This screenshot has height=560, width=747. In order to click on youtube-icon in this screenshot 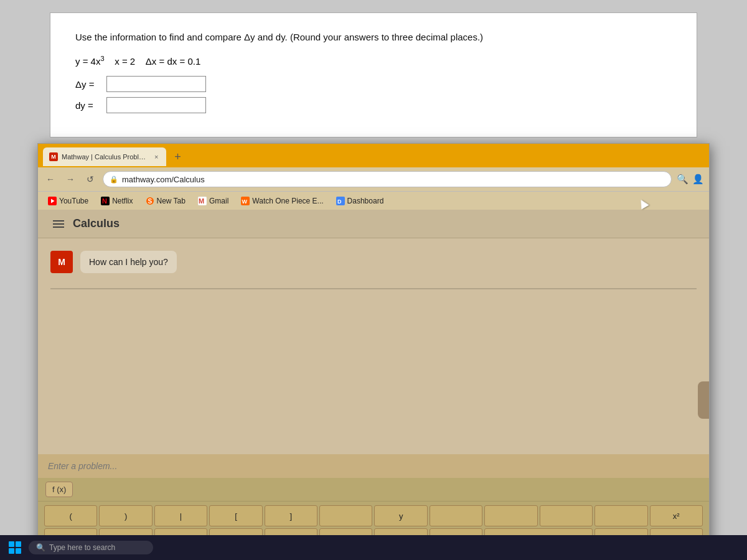, I will do `click(52, 201)`.